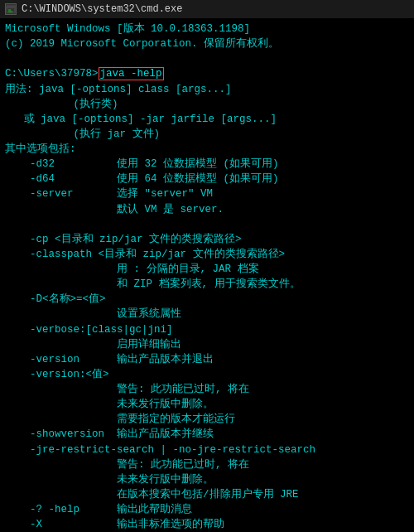 The image size is (414, 532). Describe the element at coordinates (207, 74) in the screenshot. I see `line-prompt: C:\Users\37978>java -help` at that location.